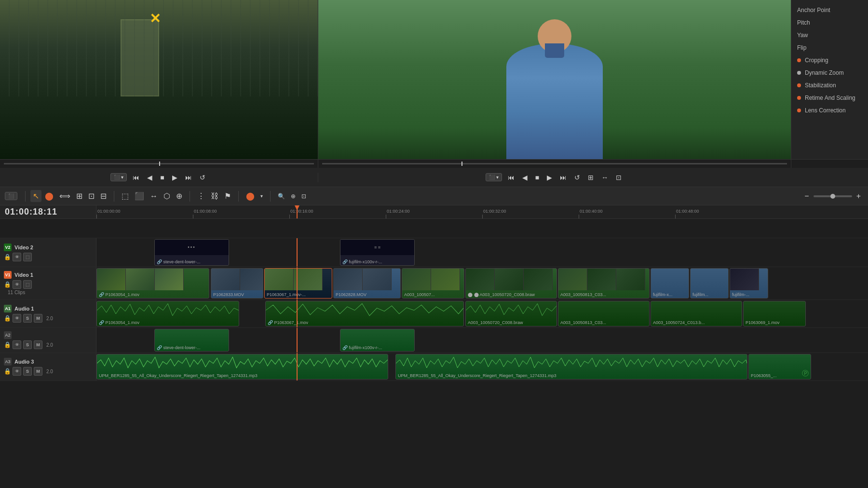  What do you see at coordinates (125, 196) in the screenshot?
I see `insert-btn: ⬚` at bounding box center [125, 196].